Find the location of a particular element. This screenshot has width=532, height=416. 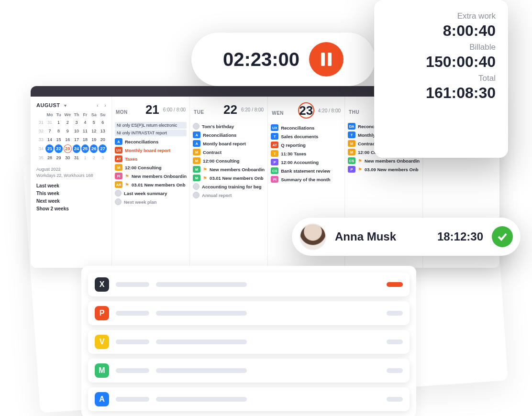

calendar-event: Last week summary is located at coordinates (151, 193).